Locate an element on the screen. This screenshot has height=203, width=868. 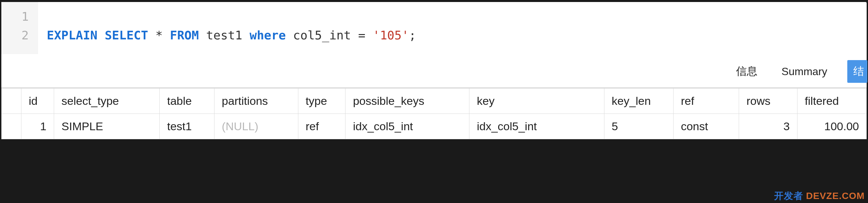
token-op: * is located at coordinates (159, 35).